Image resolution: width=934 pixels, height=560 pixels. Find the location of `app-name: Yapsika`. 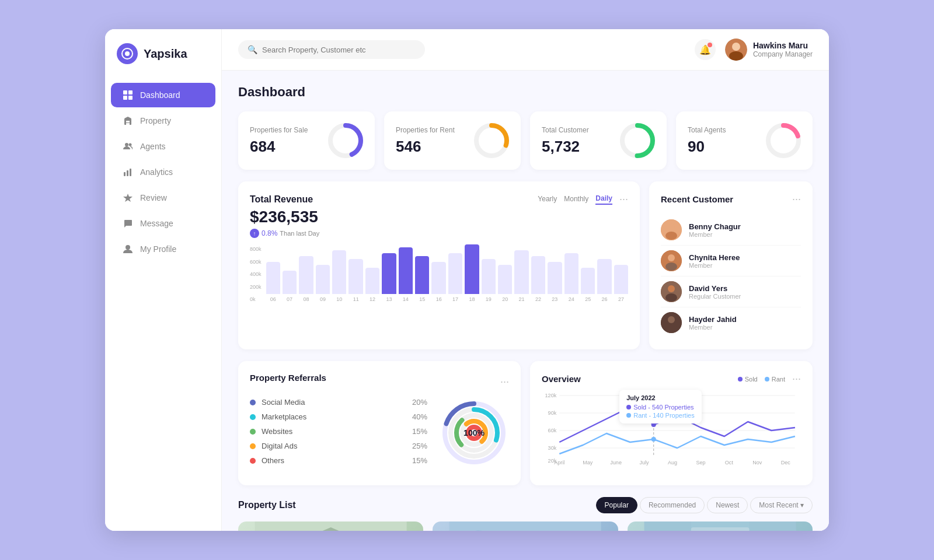

app-name: Yapsika is located at coordinates (166, 54).